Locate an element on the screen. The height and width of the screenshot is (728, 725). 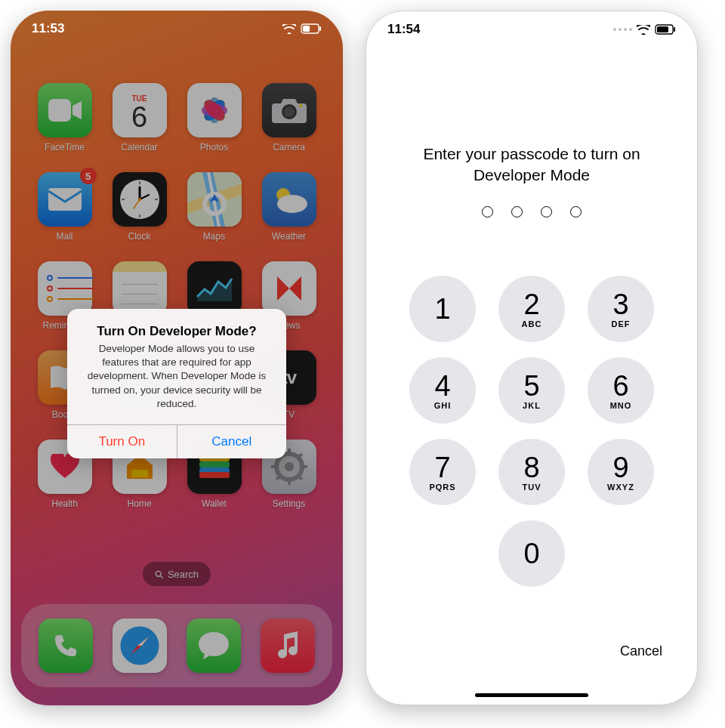
key-1: 1 is located at coordinates (443, 309).